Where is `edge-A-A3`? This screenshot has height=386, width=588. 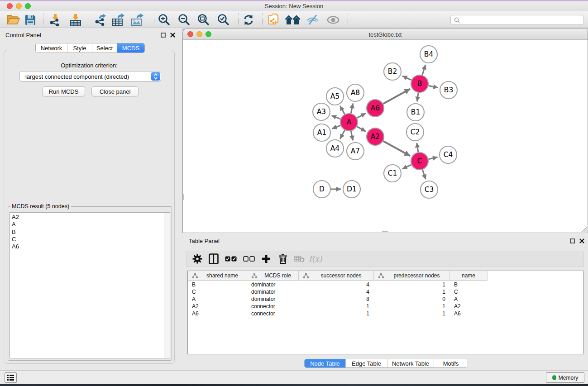
edge-A-A3 is located at coordinates (336, 117).